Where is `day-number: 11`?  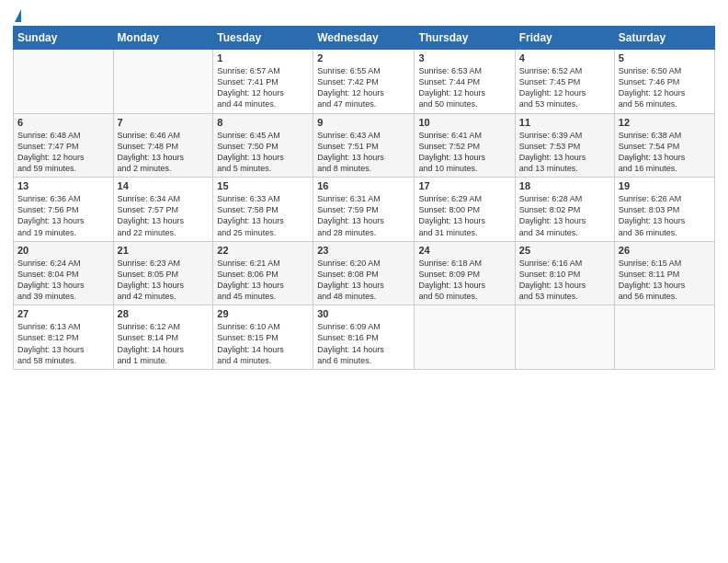
day-number: 11 is located at coordinates (564, 122).